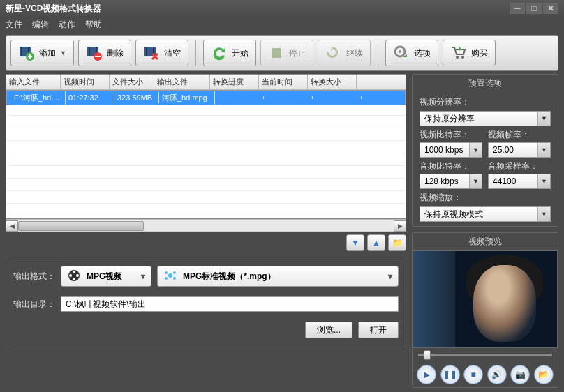  What do you see at coordinates (329, 330) in the screenshot?
I see `browse-button: 浏览...` at bounding box center [329, 330].